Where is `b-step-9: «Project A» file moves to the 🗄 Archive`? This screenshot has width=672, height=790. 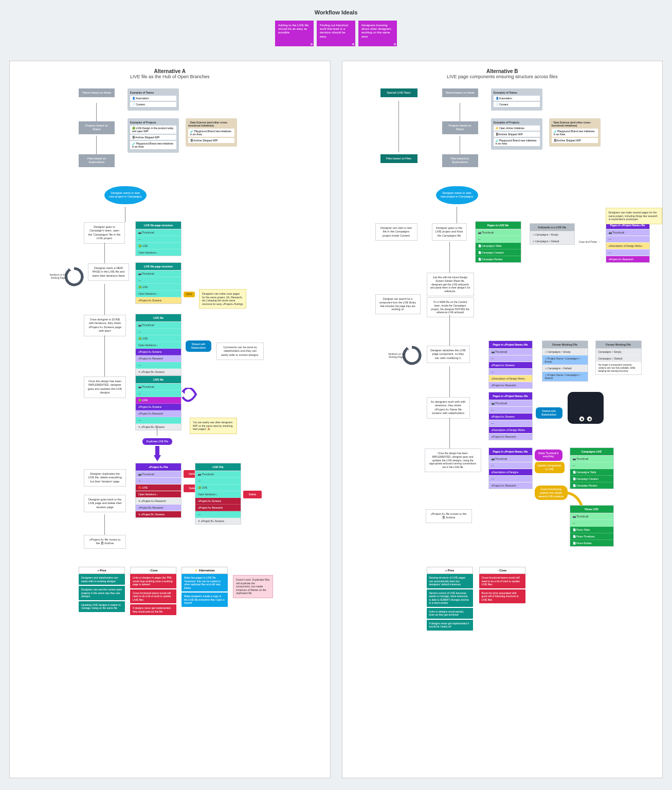 b-step-9: «Project A» file moves to the 🗄 Archive is located at coordinates (449, 516).